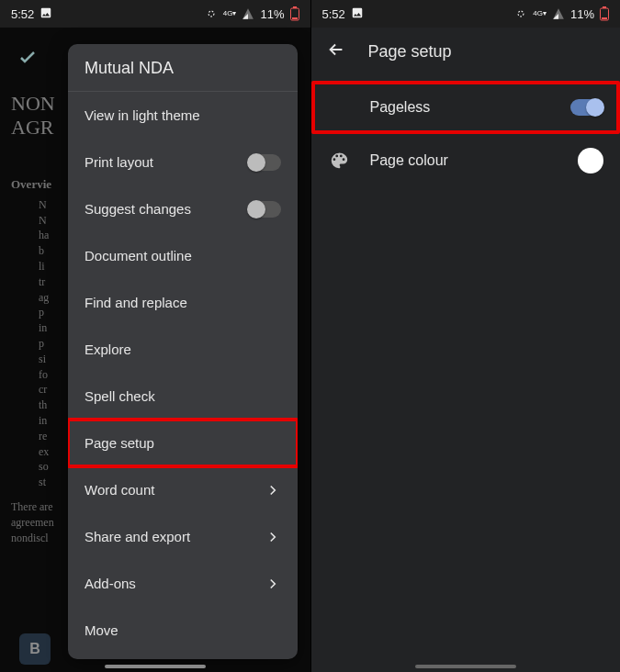  What do you see at coordinates (183, 584) in the screenshot?
I see `menu-item-add-ons: Add-ons` at bounding box center [183, 584].